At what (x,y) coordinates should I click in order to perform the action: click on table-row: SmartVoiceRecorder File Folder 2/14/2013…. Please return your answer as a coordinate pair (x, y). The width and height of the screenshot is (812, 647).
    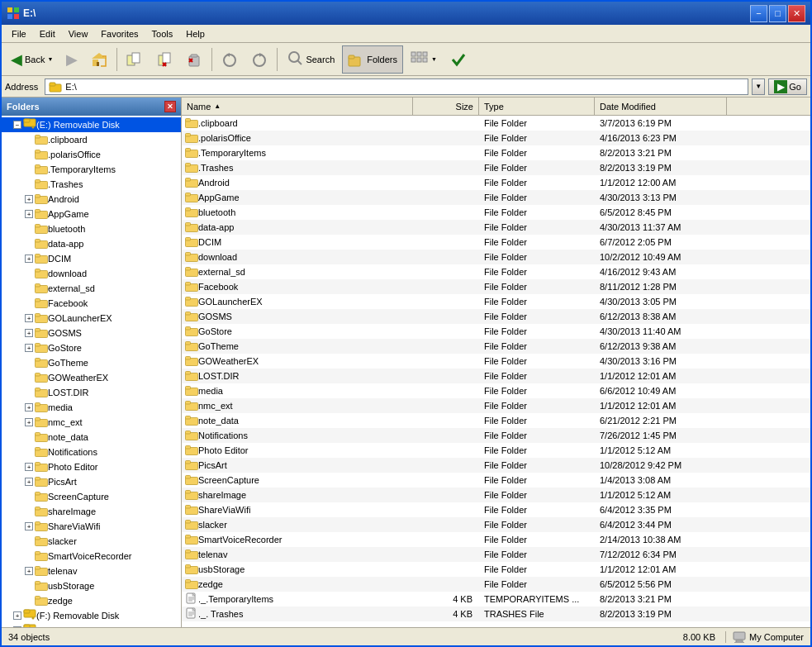
    Looking at the image, I should click on (496, 540).